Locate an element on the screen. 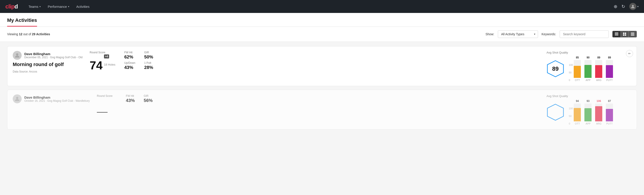  bar-chart: 100 50 0 94 OTT 93 is located at coordinates (591, 112).